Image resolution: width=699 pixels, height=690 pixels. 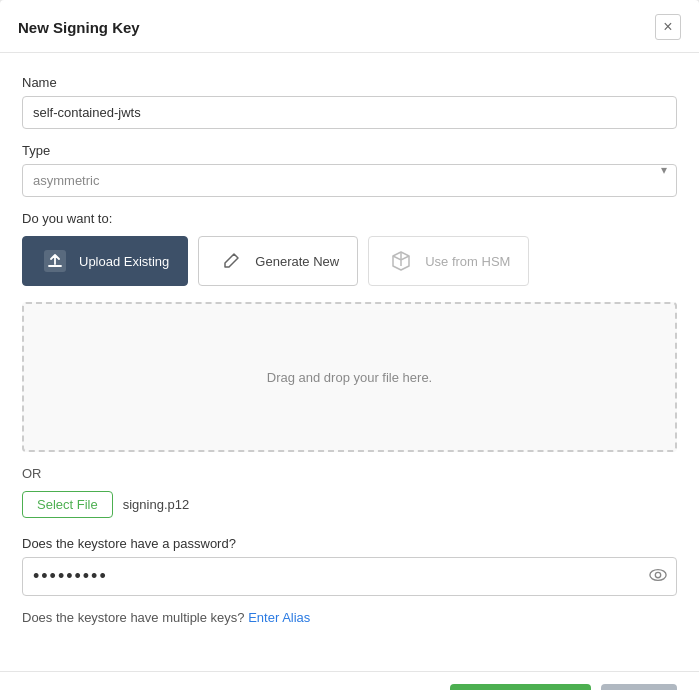 I want to click on box-icon, so click(x=401, y=261).